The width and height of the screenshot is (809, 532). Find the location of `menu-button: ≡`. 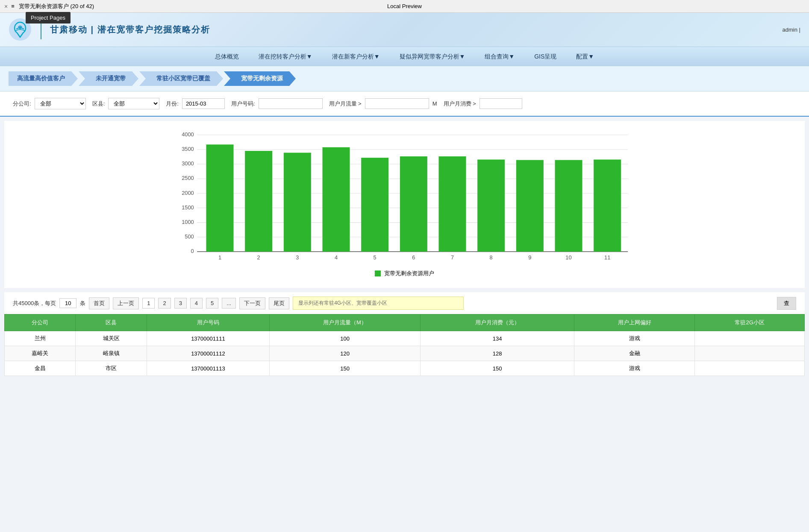

menu-button: ≡ is located at coordinates (13, 6).